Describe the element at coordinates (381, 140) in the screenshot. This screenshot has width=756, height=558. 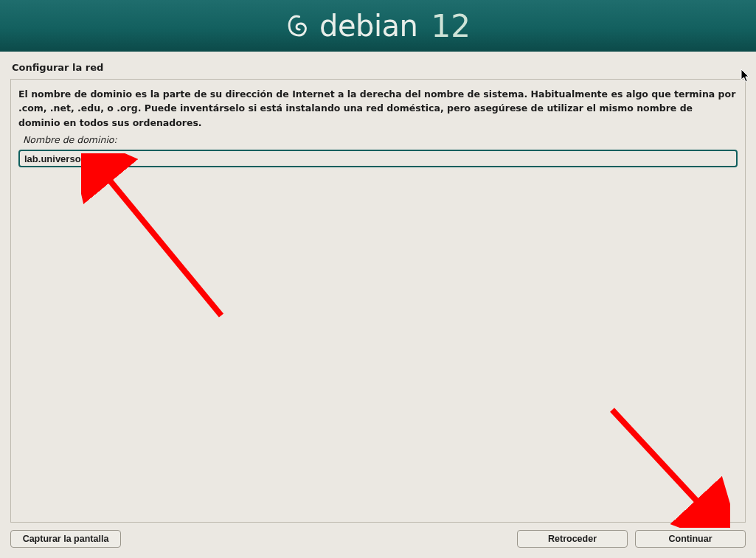
I see `domain-label: Nombre de dominio:` at that location.